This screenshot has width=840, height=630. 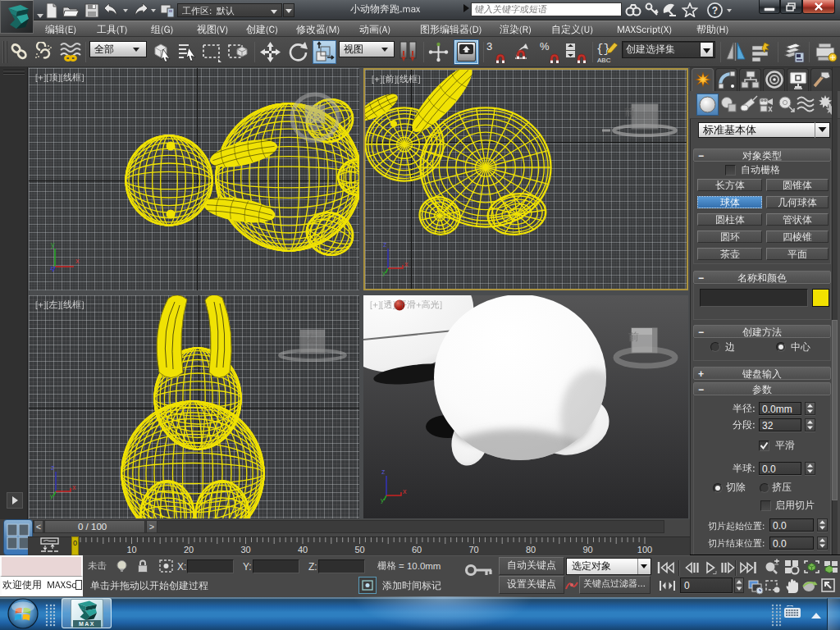 What do you see at coordinates (645, 550) in the screenshot?
I see `svg-text: 100` at bounding box center [645, 550].